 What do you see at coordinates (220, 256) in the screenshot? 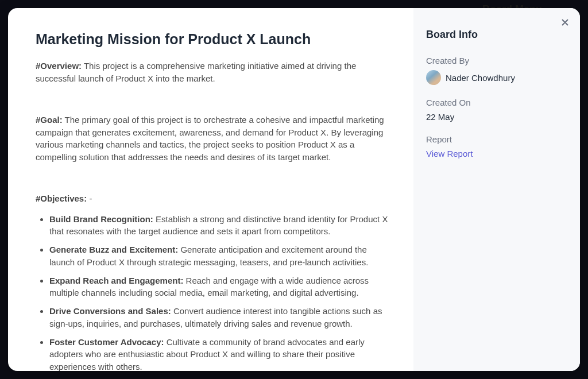
I see `list-item: Generate Buzz and Excitement: Generate a…` at bounding box center [220, 256].